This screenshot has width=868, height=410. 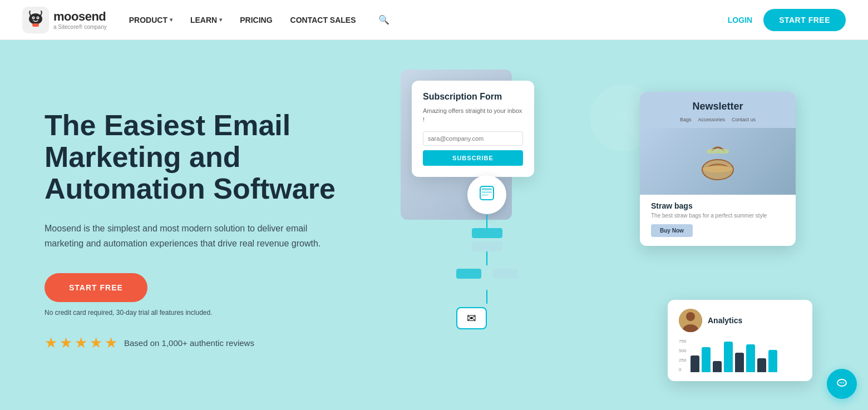 What do you see at coordinates (740, 20) in the screenshot?
I see `login-button: LOGIN` at bounding box center [740, 20].